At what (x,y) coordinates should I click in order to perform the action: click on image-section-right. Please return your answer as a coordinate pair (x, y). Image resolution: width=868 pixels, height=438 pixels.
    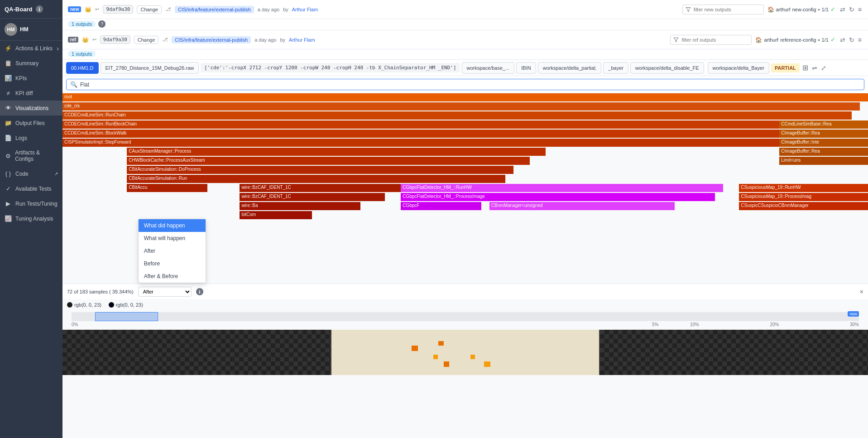
    Looking at the image, I should click on (734, 352).